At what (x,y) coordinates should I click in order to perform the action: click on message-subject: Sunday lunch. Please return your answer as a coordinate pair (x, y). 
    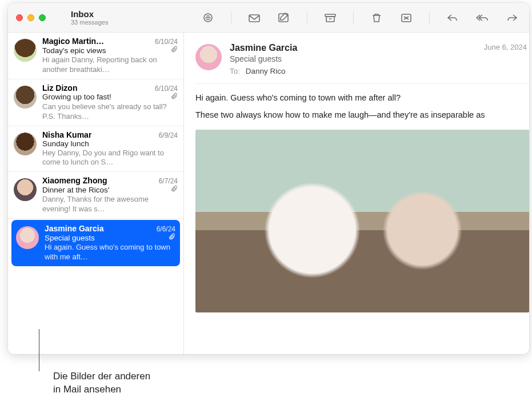
    Looking at the image, I should click on (66, 144).